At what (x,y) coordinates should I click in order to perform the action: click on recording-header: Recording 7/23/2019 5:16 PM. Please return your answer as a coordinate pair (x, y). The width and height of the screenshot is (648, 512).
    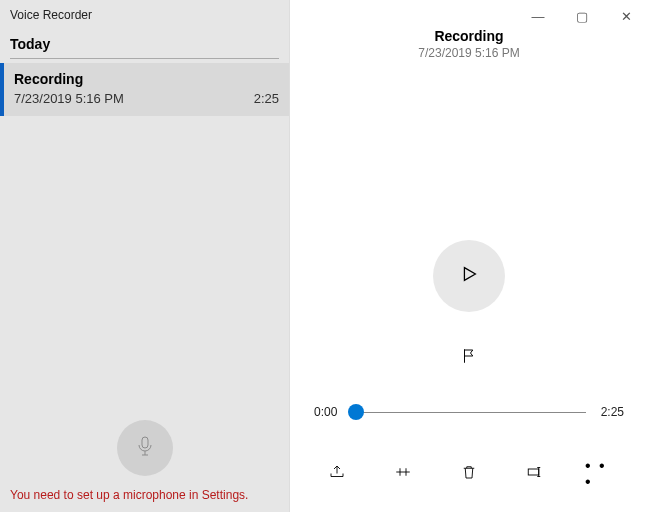
    Looking at the image, I should click on (469, 44).